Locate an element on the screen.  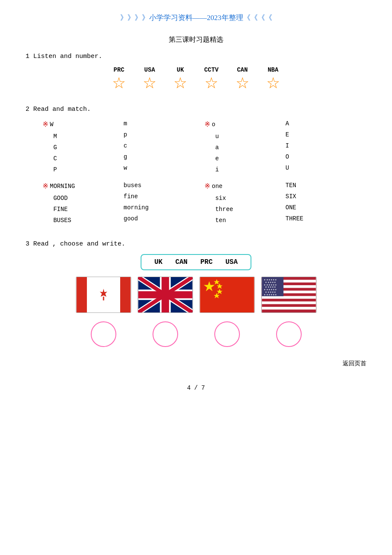
word-usa: USA is located at coordinates (232, 262).